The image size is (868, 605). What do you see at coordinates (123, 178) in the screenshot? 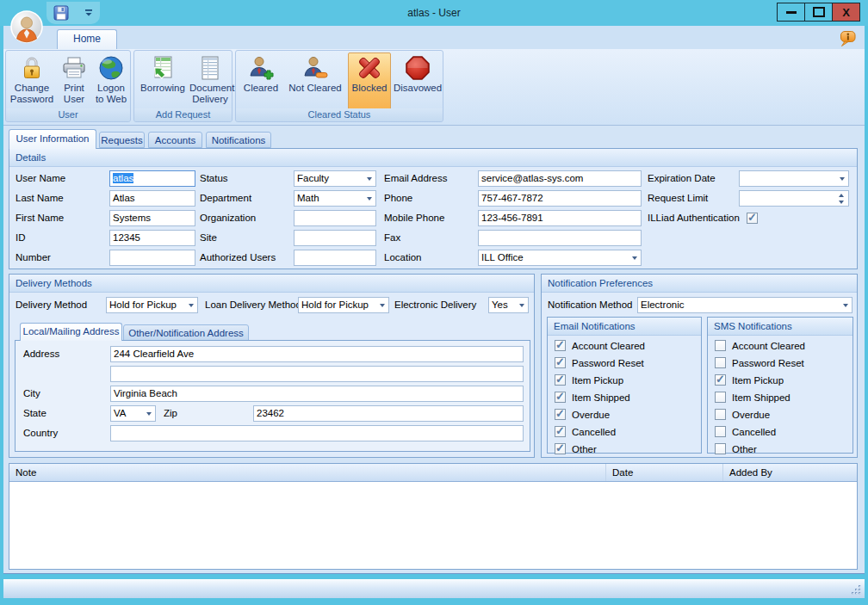
I see `selected-text: atlas` at bounding box center [123, 178].